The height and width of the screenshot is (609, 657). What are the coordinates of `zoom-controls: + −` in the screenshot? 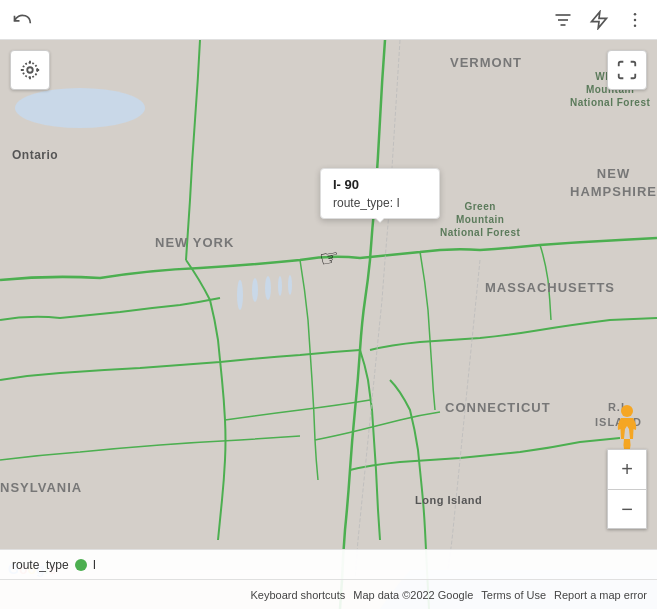 It's located at (627, 489).